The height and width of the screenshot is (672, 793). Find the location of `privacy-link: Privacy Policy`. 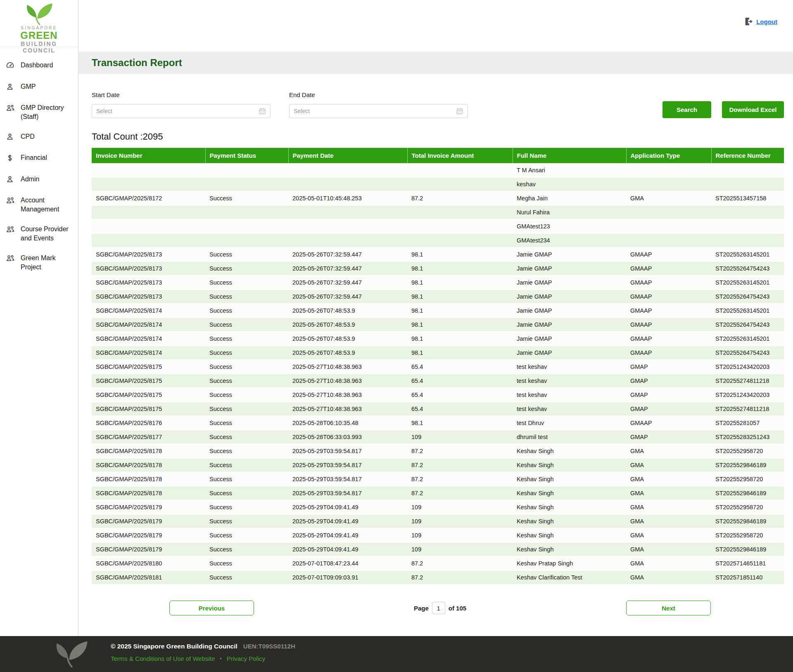

privacy-link: Privacy Policy is located at coordinates (246, 658).